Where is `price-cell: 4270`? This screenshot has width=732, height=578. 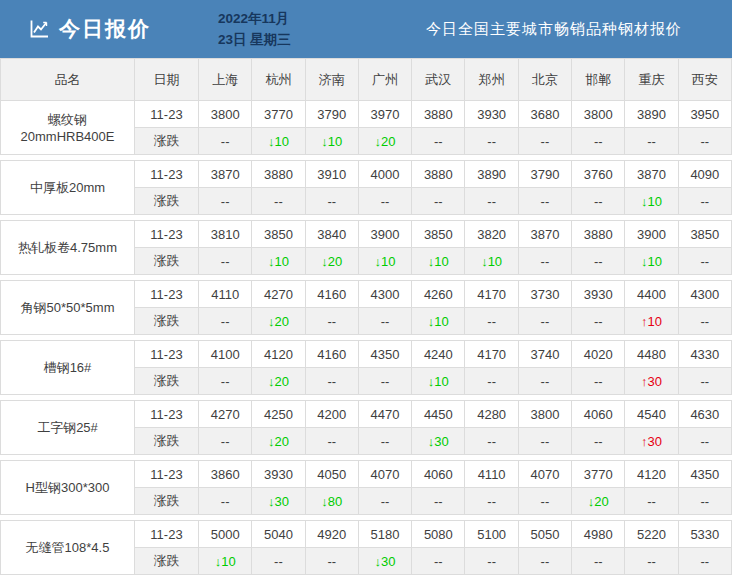
price-cell: 4270 is located at coordinates (278, 294).